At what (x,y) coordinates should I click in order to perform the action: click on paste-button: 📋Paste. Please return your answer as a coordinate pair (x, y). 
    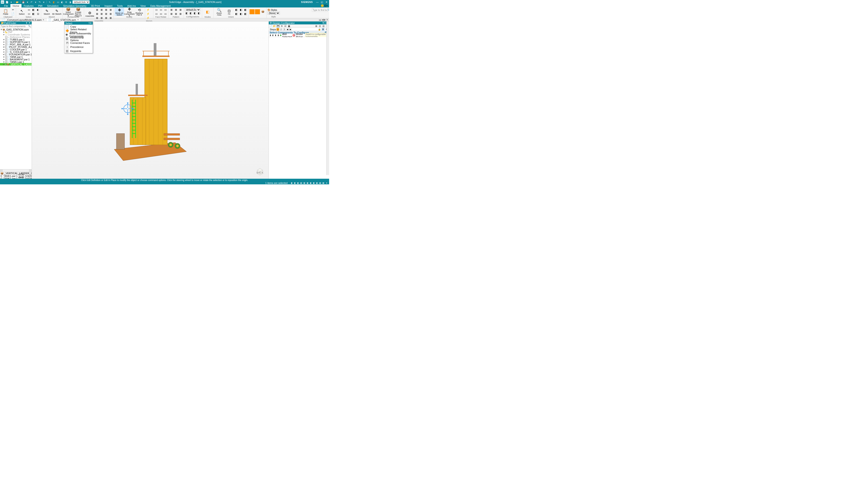
    Looking at the image, I should click on (6, 12).